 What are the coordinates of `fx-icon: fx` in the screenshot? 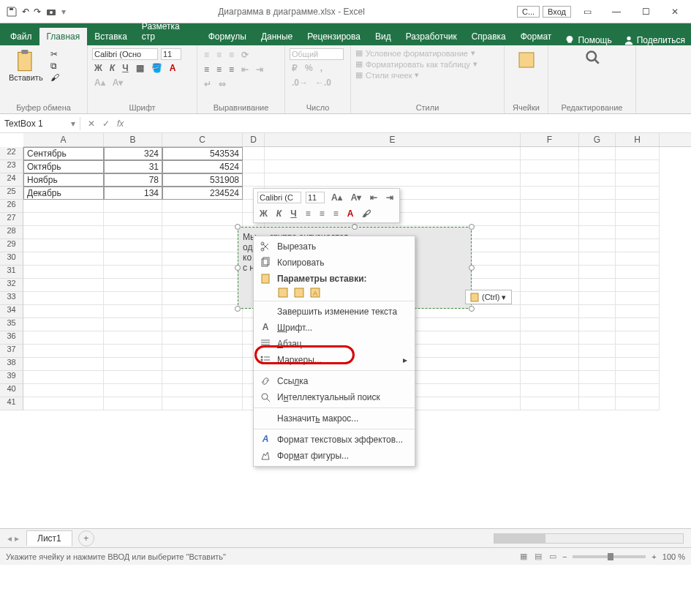 It's located at (120, 124).